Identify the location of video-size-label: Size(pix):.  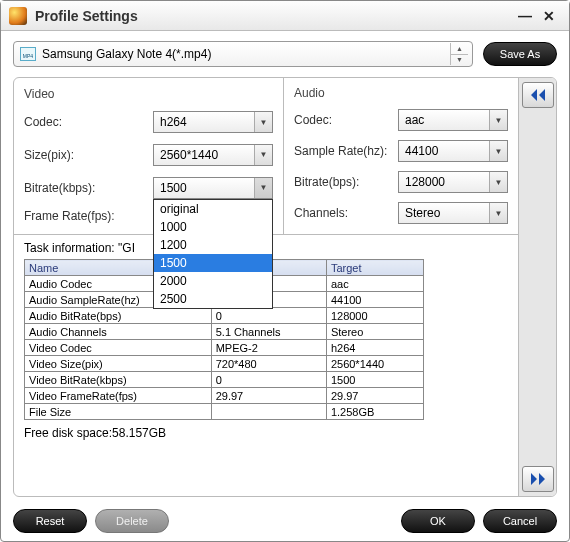
(84, 155).